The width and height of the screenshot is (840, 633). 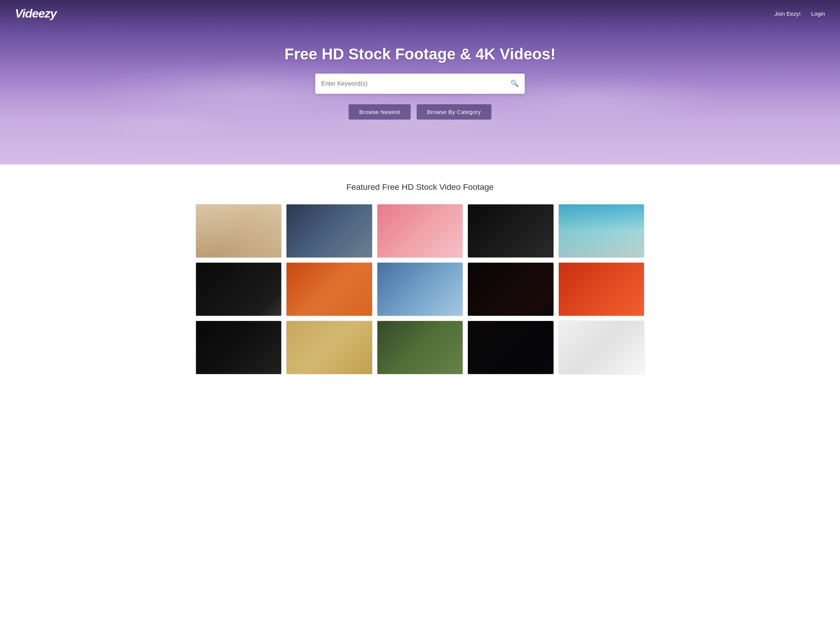 I want to click on featured-title: Featured Free HD Stock Video Footage, so click(x=420, y=187).